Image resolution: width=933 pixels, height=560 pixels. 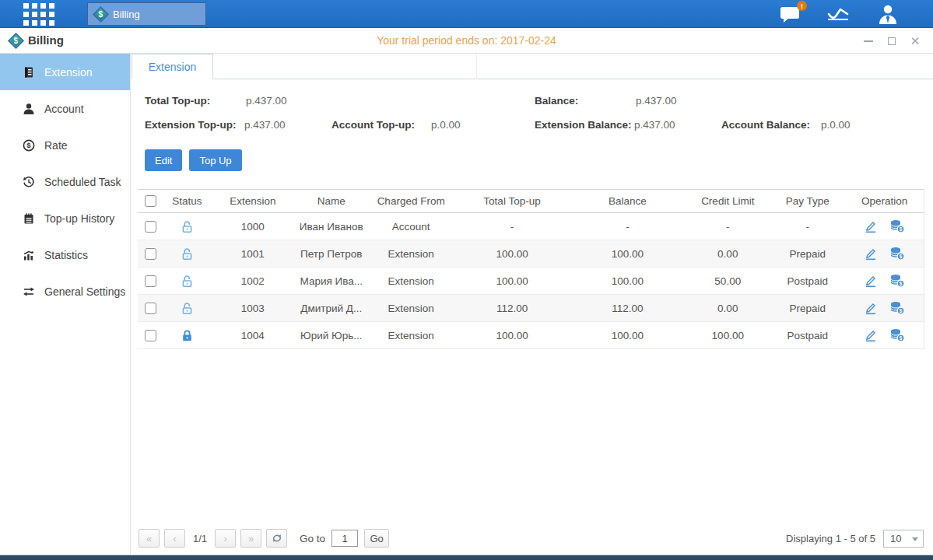 I want to click on cell-balance: -, so click(x=627, y=227).